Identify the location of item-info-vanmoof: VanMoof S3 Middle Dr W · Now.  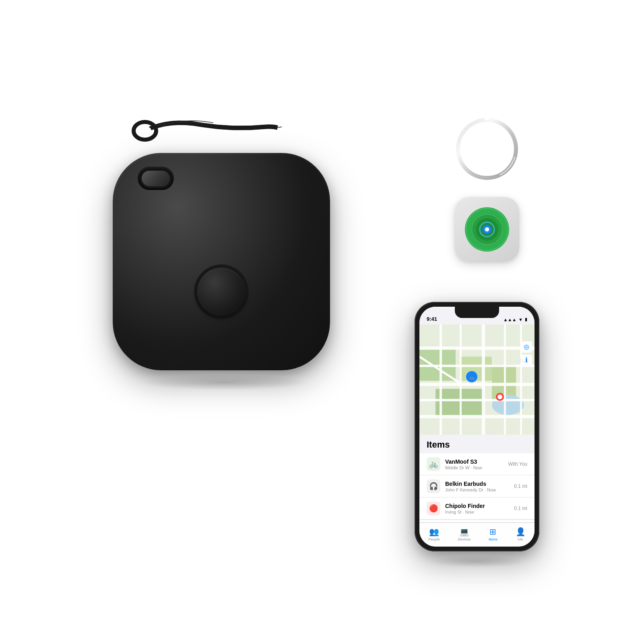
(474, 464).